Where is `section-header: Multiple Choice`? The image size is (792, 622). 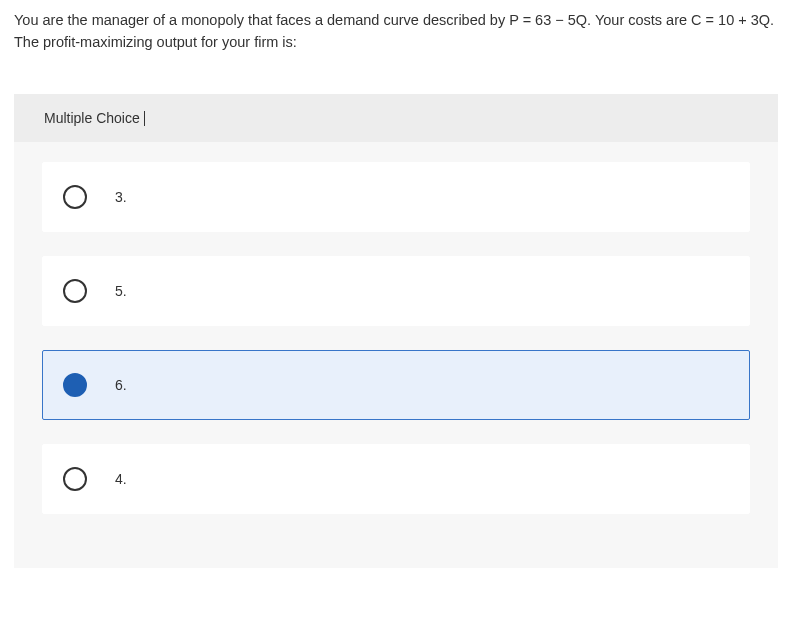 section-header: Multiple Choice is located at coordinates (396, 118).